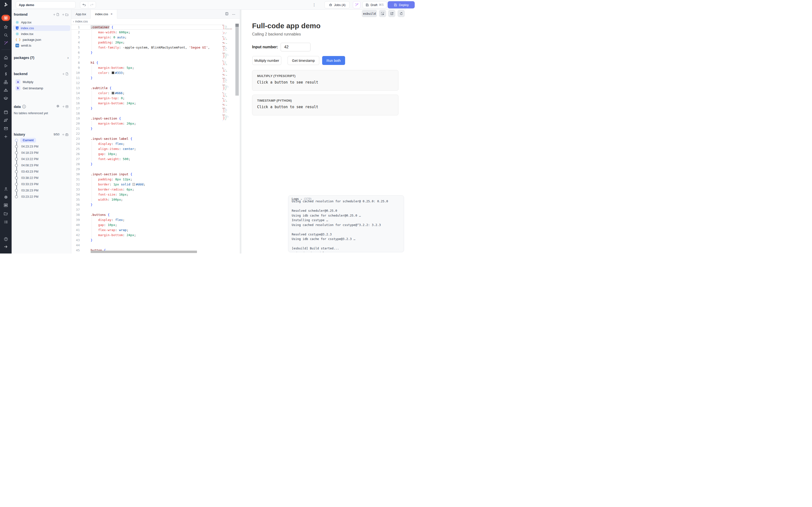 This screenshot has height=507, width=812. What do you see at coordinates (314, 5) in the screenshot?
I see `more-menu-icon: ⋮` at bounding box center [314, 5].